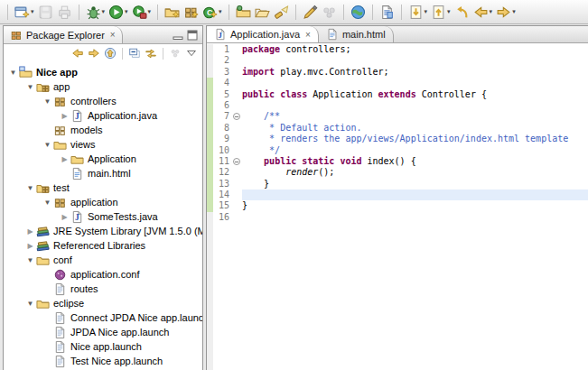 Image resolution: width=588 pixels, height=370 pixels. I want to click on code-text-area: public class Application extends Control…, so click(415, 95).